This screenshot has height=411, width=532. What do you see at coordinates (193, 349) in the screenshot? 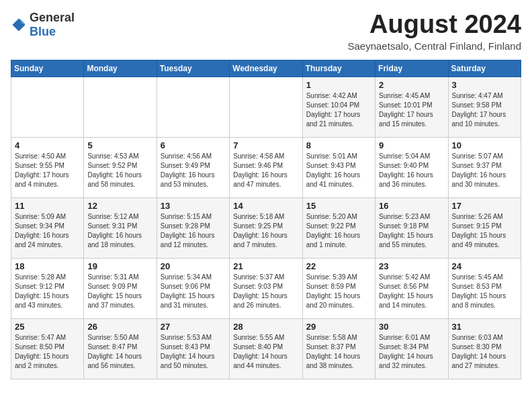
I see `day-cell: 27Sunrise: 5:53 AM Sunset: 8:43 PM Dayli…` at bounding box center [193, 349].